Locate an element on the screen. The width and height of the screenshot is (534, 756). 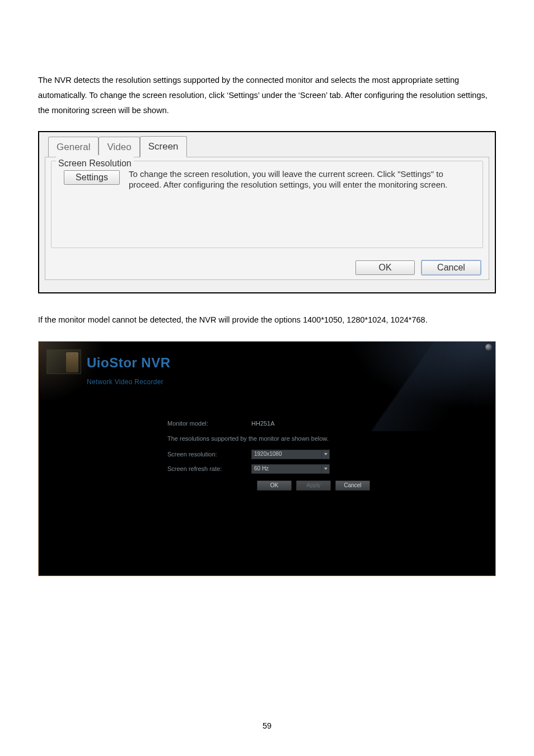
groupbox-description: To change the screen resolution, you wil… is located at coordinates (302, 180).